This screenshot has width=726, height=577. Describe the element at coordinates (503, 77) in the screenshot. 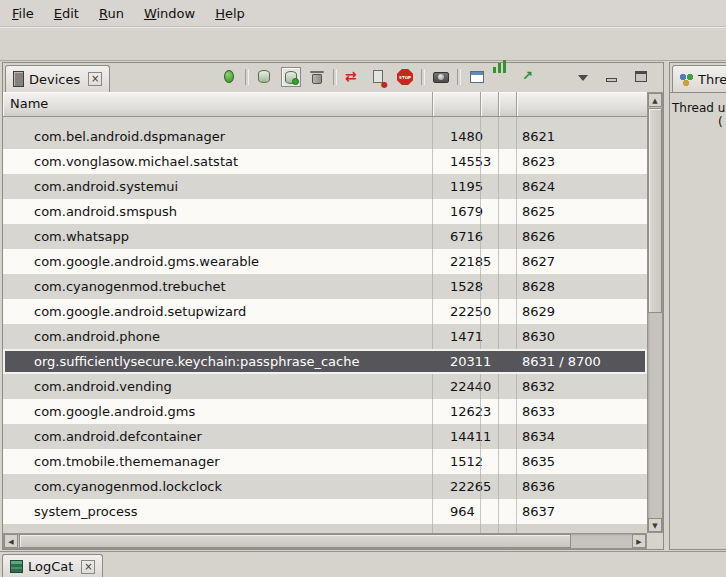

I see `sysinfo-bars-icon` at that location.